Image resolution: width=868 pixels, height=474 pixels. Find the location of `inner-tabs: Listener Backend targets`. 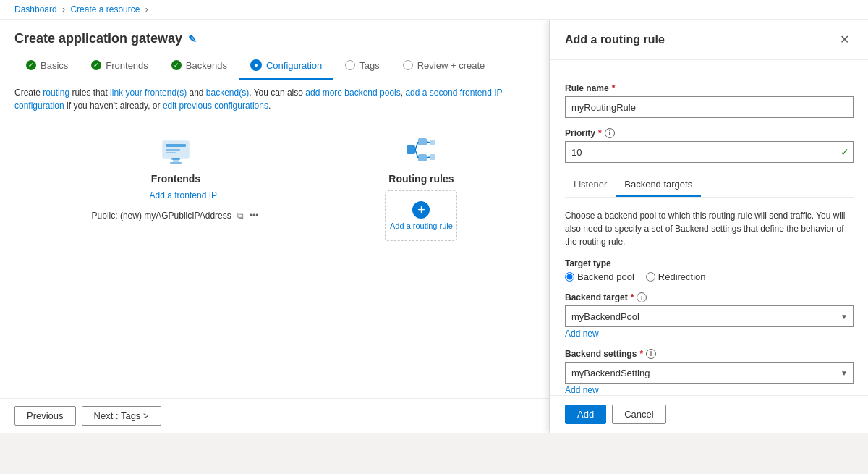

inner-tabs: Listener Backend targets is located at coordinates (709, 185).